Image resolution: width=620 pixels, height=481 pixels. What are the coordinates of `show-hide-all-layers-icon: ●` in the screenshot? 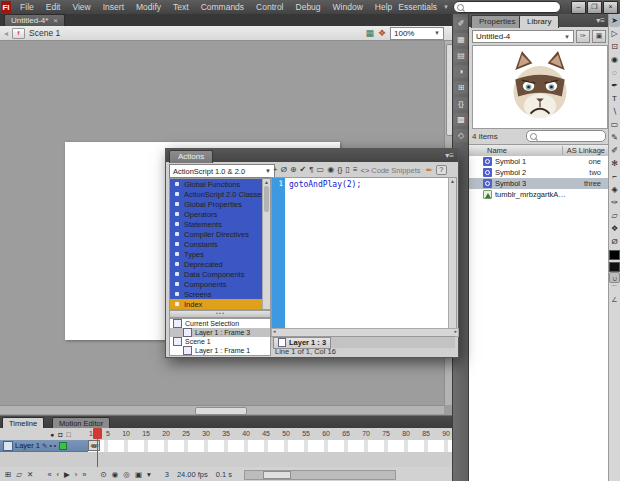 It's located at (52, 434).